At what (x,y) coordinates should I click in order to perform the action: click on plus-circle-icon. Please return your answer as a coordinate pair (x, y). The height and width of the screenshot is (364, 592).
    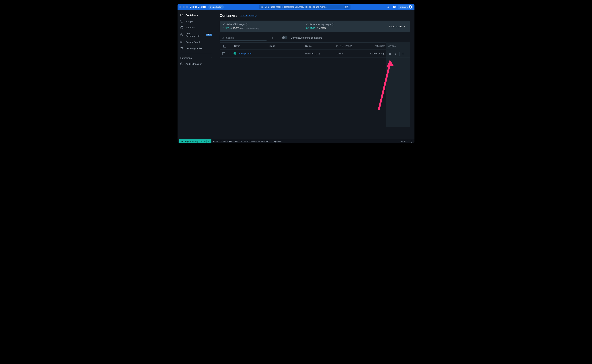
    Looking at the image, I should click on (182, 64).